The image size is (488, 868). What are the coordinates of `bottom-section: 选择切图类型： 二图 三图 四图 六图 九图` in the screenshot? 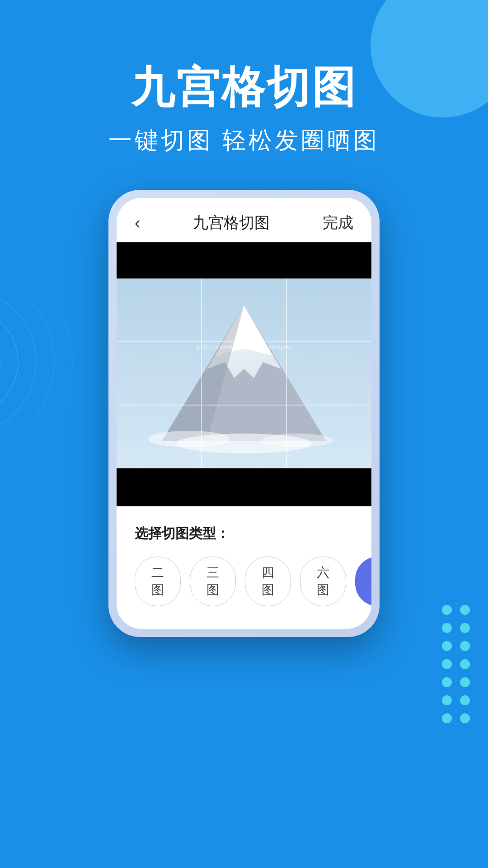 It's located at (244, 568).